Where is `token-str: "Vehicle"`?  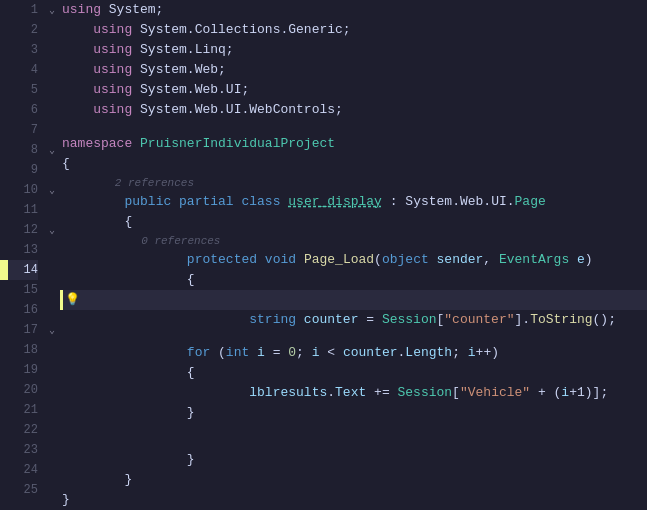
token-str: "Vehicle" is located at coordinates (495, 393).